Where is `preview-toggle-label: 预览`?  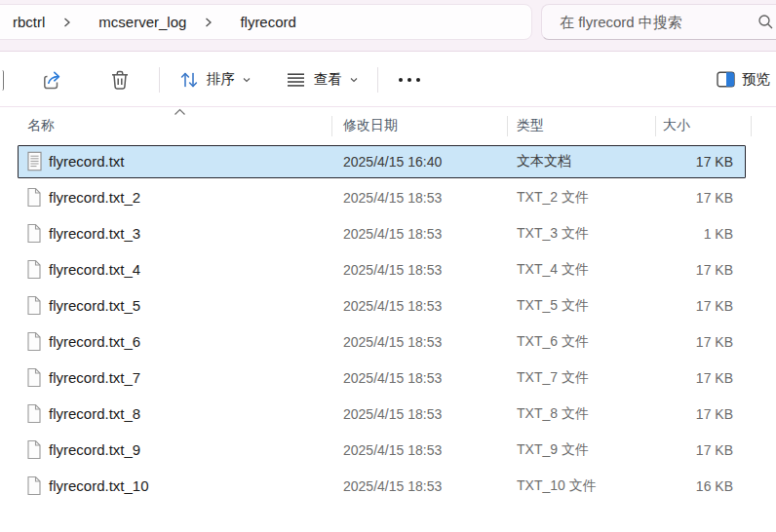 preview-toggle-label: 预览 is located at coordinates (757, 80).